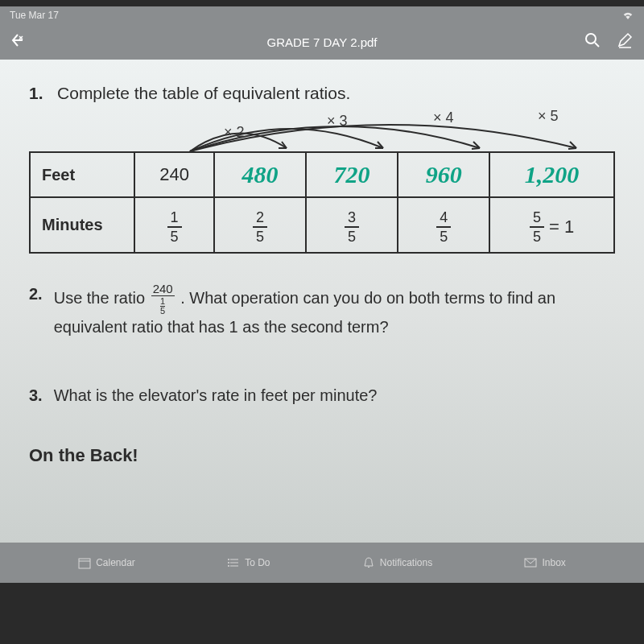 The image size is (644, 644). What do you see at coordinates (444, 225) in the screenshot?
I see `min-col4: 45` at bounding box center [444, 225].